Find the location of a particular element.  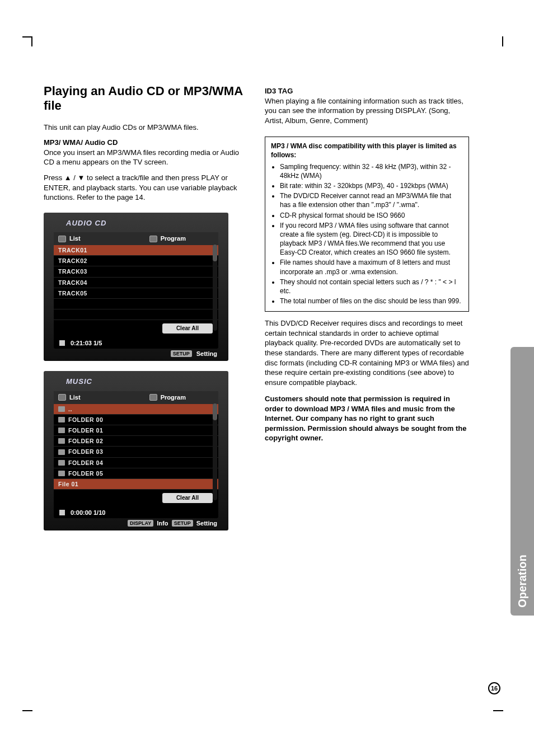

subheading-mp3: MP3/ WMA/ Audio CD is located at coordinates (146, 143).